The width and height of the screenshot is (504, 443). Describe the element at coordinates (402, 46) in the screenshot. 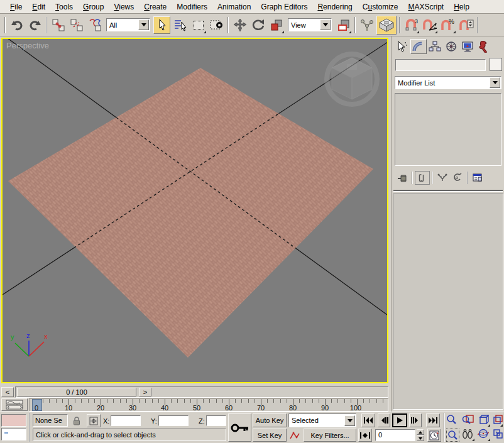

I see `tab-create` at that location.